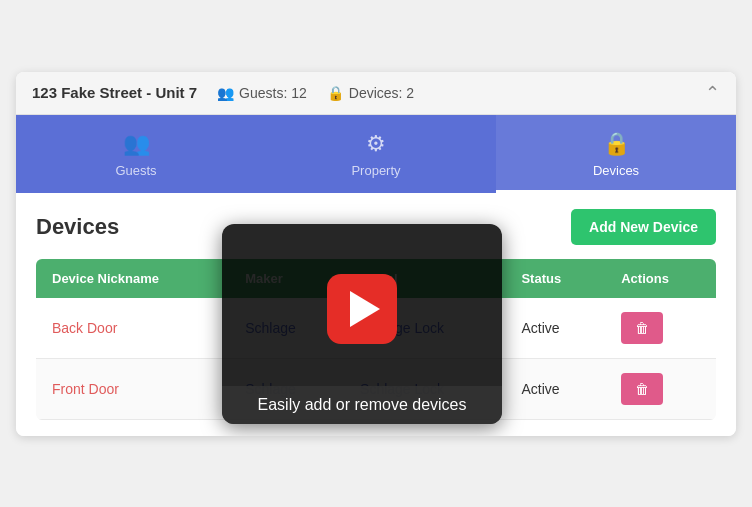 The height and width of the screenshot is (507, 752). I want to click on video-caption: Easily add or remove devices, so click(362, 405).